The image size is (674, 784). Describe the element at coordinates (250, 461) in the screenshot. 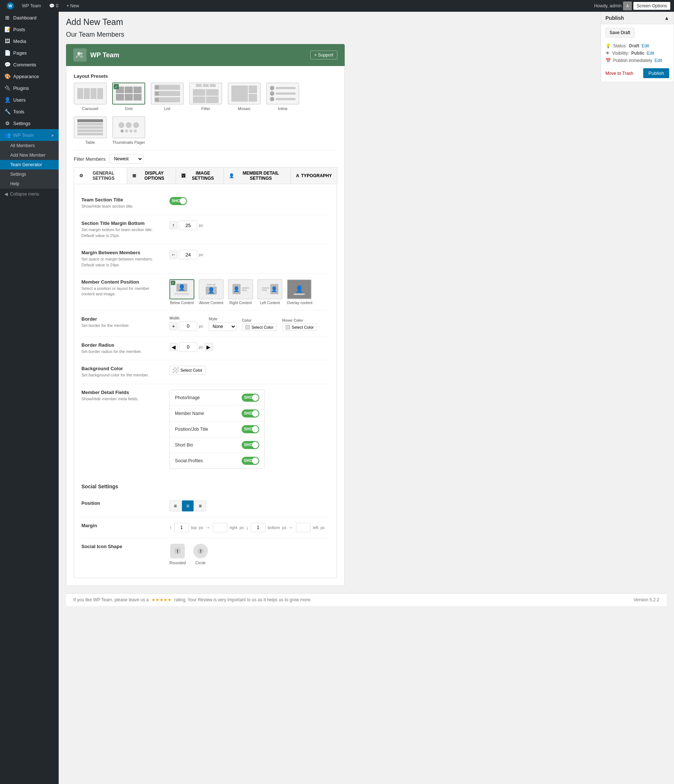

I see `social-toggle: SHOW` at that location.